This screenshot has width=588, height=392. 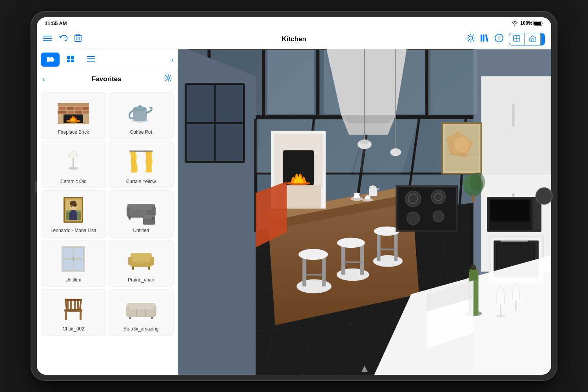 I want to click on panel-more-btn: ›, so click(x=172, y=60).